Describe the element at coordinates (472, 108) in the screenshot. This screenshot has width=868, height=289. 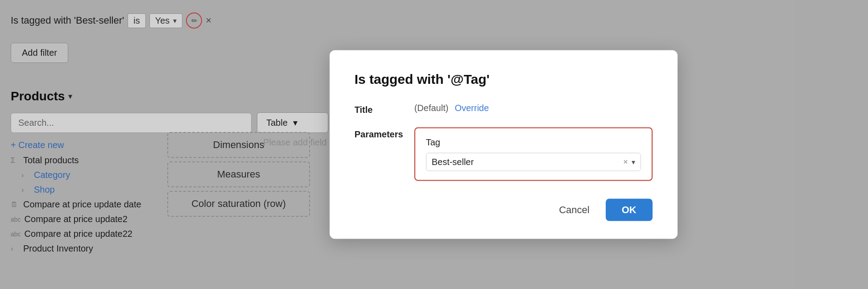
I see `override-link: Override` at that location.